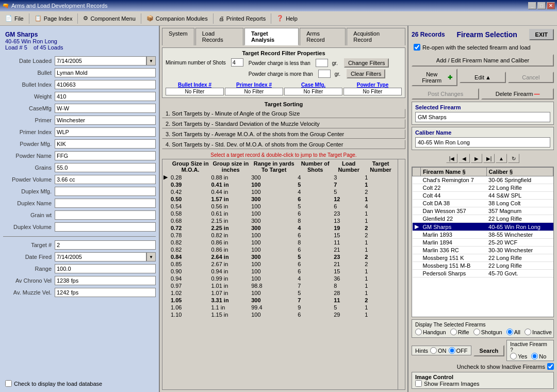 The width and height of the screenshot is (557, 392). I want to click on av-chrono-input, so click(105, 281).